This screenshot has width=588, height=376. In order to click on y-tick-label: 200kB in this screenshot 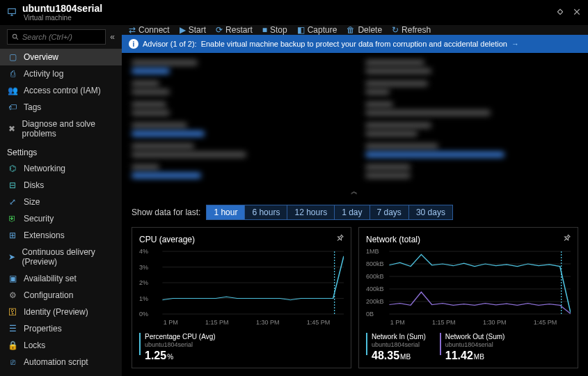, I will do `click(375, 301)`.